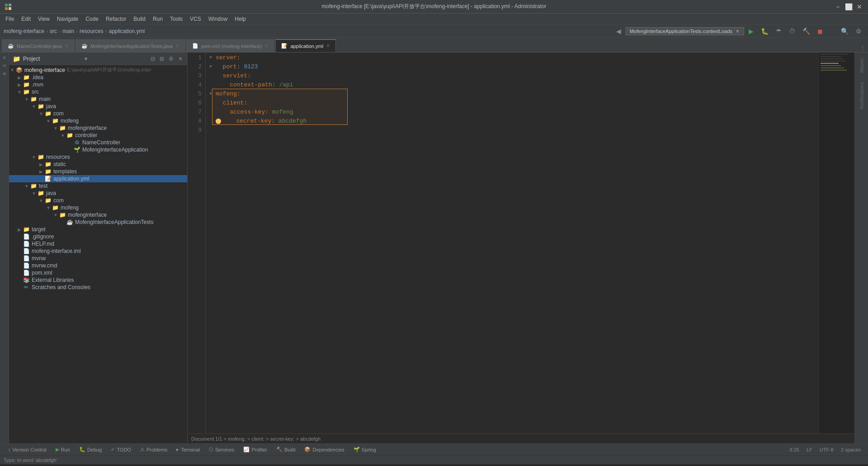  What do you see at coordinates (98, 208) in the screenshot?
I see `tree-item-testmofeng: ▼📁mofeng` at bounding box center [98, 208].